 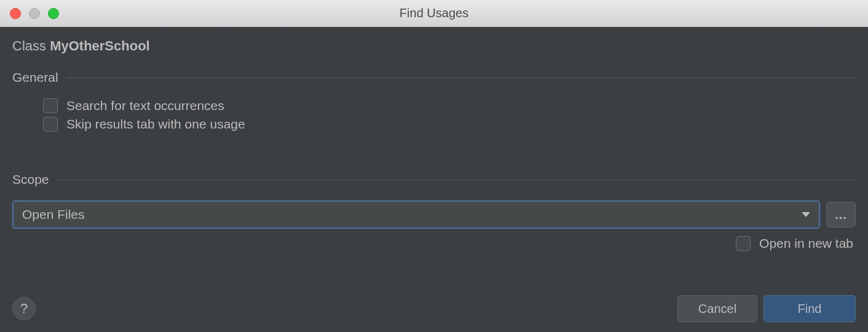 What do you see at coordinates (24, 309) in the screenshot?
I see `help-icon: ?` at bounding box center [24, 309].